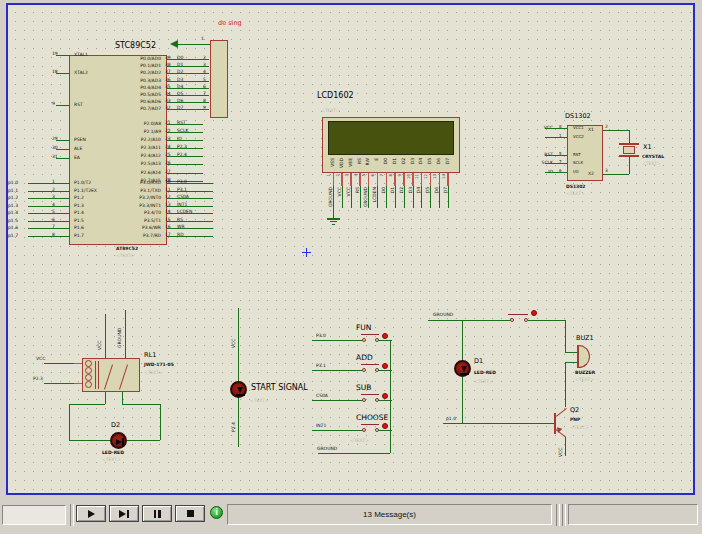 The width and height of the screenshot is (702, 534). Describe the element at coordinates (190, 514) in the screenshot. I see `stop-button` at that location.